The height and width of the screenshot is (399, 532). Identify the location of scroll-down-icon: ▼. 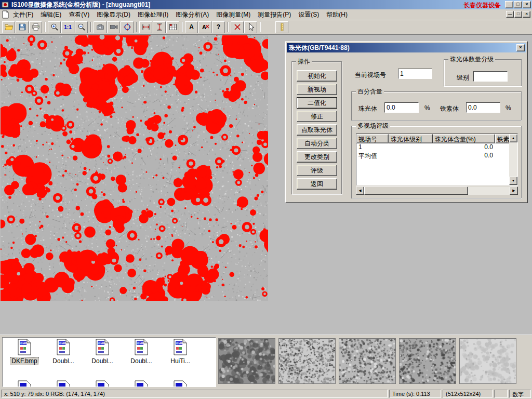
(513, 181).